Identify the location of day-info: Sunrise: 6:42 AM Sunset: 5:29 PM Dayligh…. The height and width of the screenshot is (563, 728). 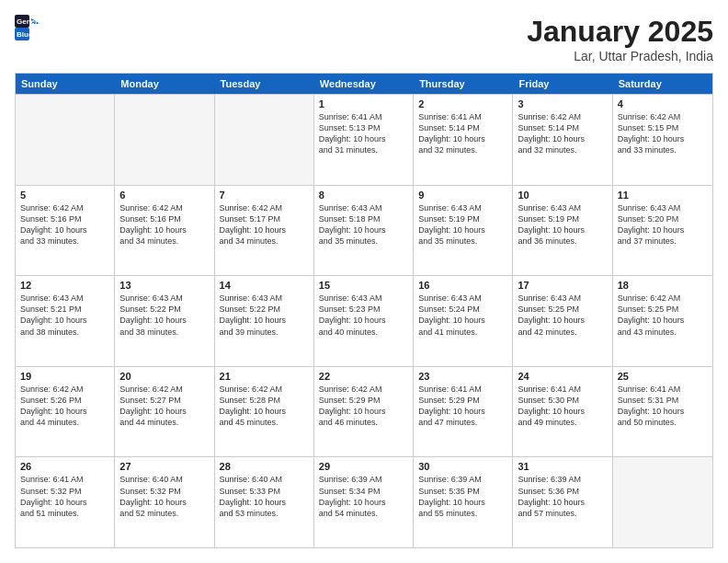
(364, 407).